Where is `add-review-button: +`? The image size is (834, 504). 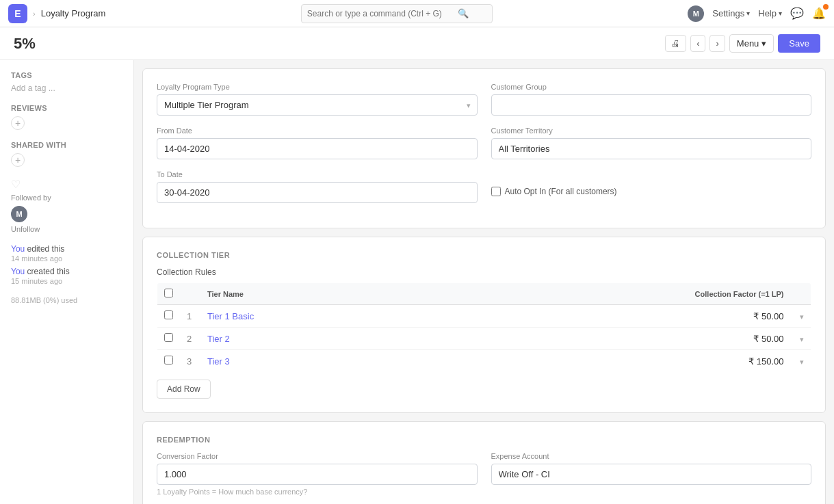 add-review-button: + is located at coordinates (18, 123).